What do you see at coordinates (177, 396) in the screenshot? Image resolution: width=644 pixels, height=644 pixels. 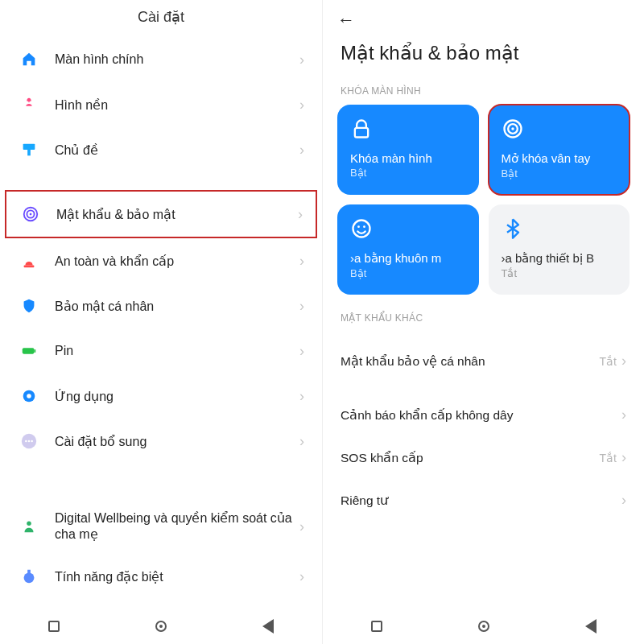 I see `settings-item-label: Ứng dụng` at bounding box center [177, 396].